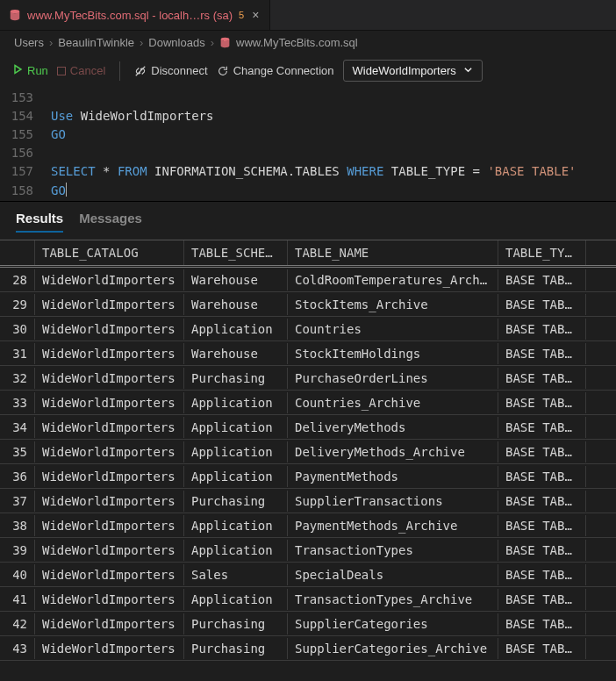 The width and height of the screenshot is (616, 681). I want to click on run-button: Run, so click(30, 70).